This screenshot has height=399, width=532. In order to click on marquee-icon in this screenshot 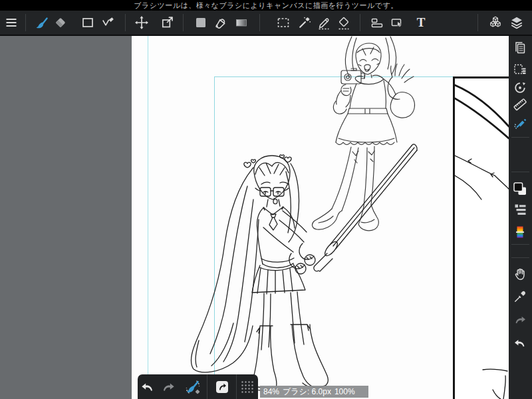, I will do `click(283, 23)`.